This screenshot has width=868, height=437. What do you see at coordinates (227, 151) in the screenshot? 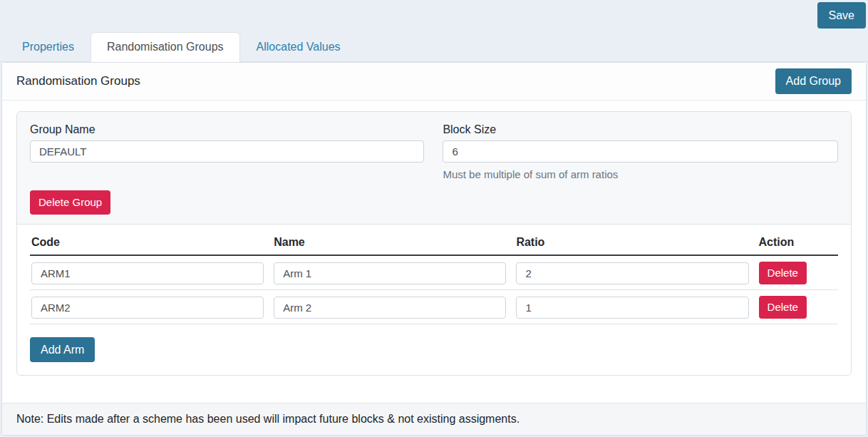
I see `group-name-input` at bounding box center [227, 151].